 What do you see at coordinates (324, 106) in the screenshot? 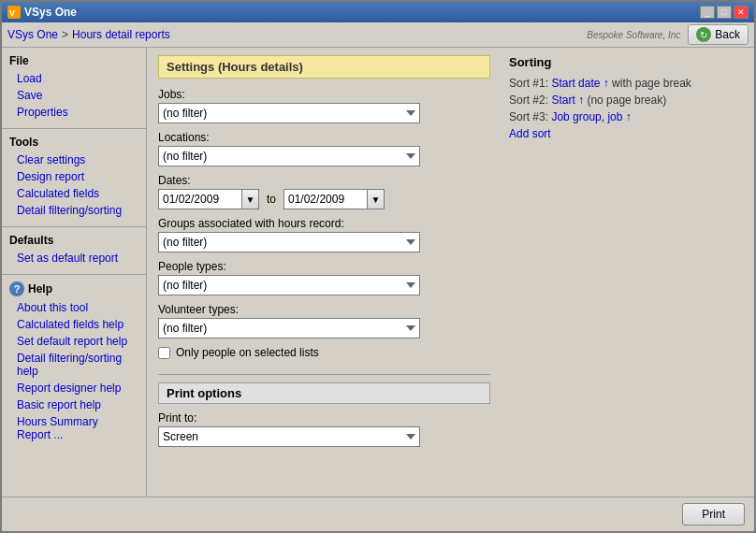
I see `jobs-row: Jobs: (no filter)Filter 1Filter 2Filter …` at bounding box center [324, 106].